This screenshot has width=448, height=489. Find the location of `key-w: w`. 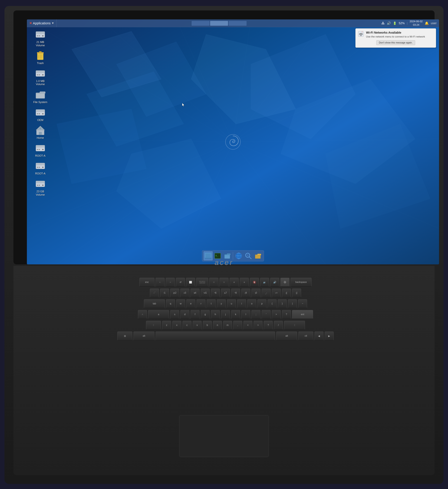

key-w: w is located at coordinates (180, 304).